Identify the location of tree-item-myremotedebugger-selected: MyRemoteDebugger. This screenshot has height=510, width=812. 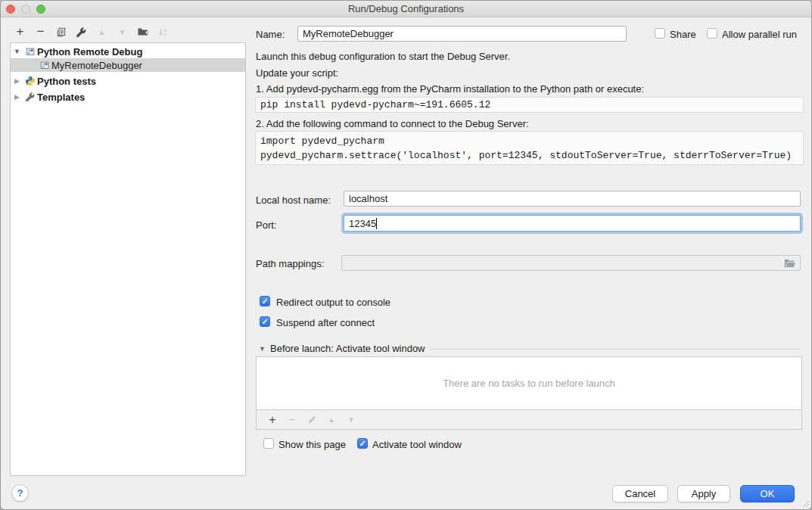
(128, 65).